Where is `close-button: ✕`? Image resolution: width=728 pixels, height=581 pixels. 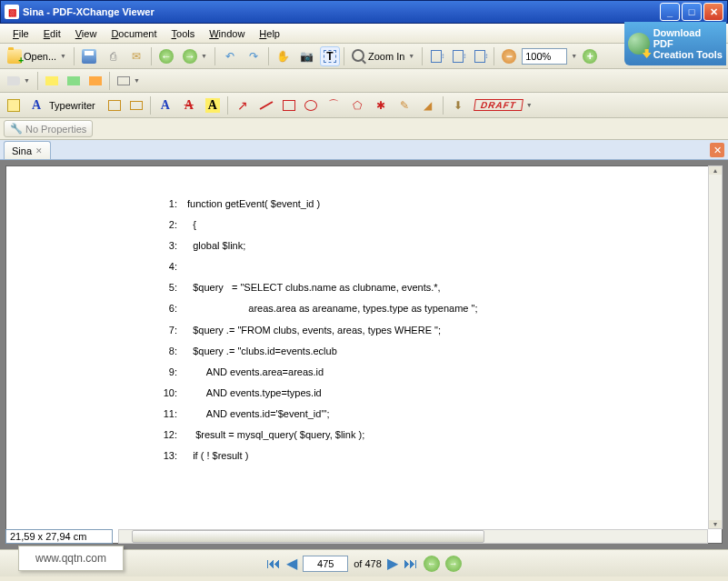 close-button: ✕ is located at coordinates (713, 12).